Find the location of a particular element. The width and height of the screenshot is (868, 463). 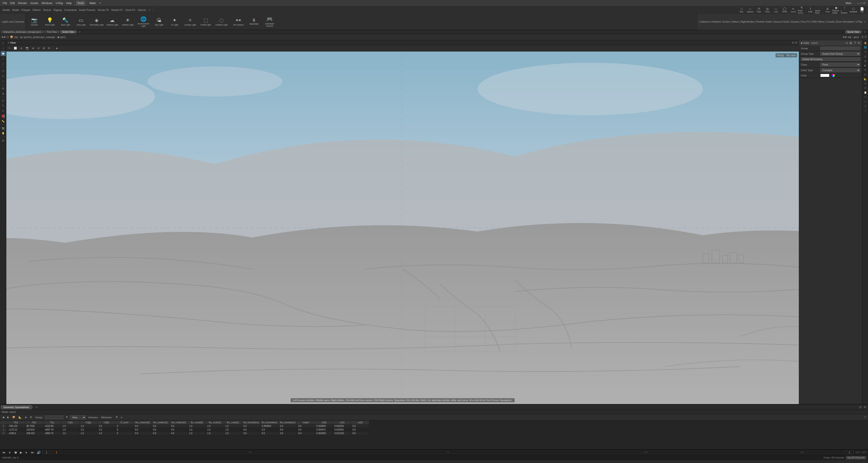

col-fbxscl2: fbx_scale[2] is located at coordinates (233, 423).